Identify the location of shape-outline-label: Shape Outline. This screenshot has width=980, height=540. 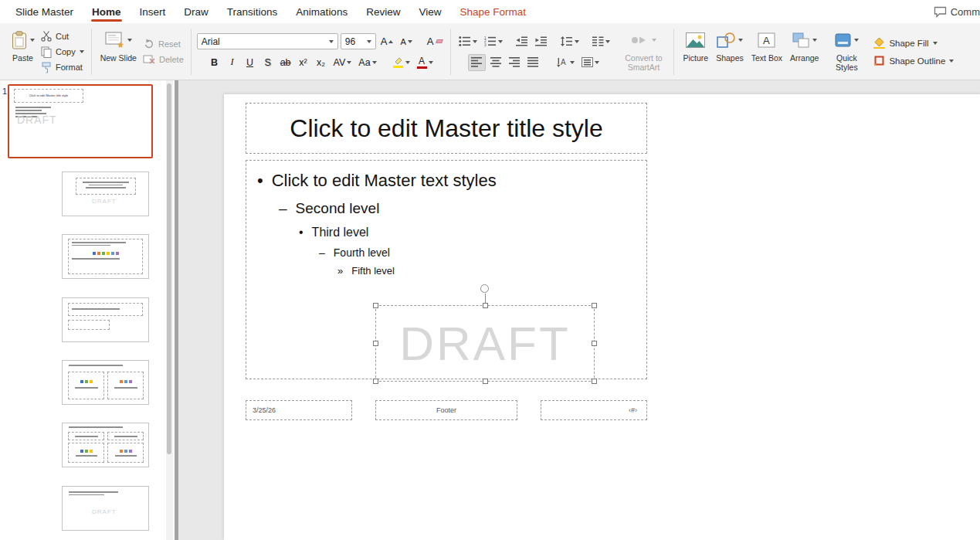
(917, 61).